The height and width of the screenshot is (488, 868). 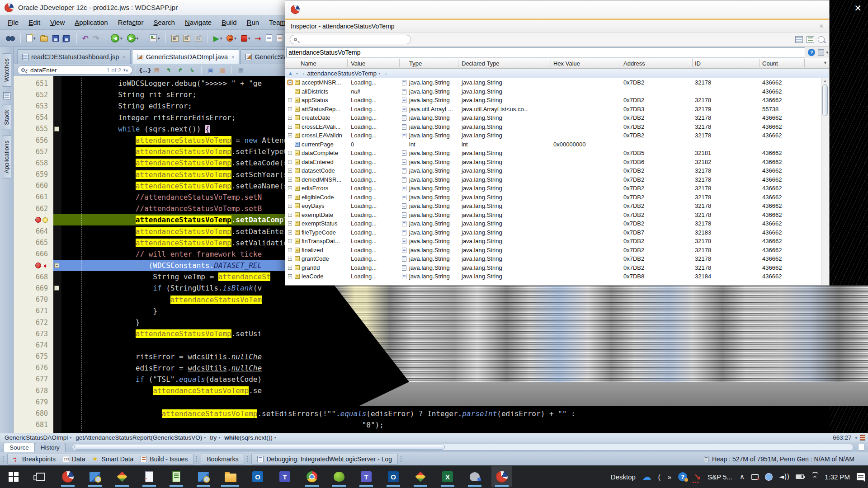 What do you see at coordinates (229, 23) in the screenshot?
I see `menu-build: Build` at bounding box center [229, 23].